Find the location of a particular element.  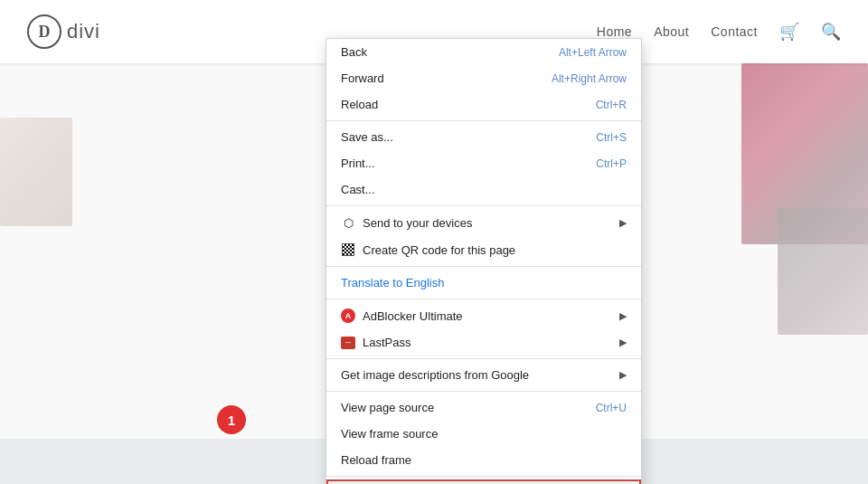

cm-print: Print... Ctrl+P is located at coordinates (484, 163).